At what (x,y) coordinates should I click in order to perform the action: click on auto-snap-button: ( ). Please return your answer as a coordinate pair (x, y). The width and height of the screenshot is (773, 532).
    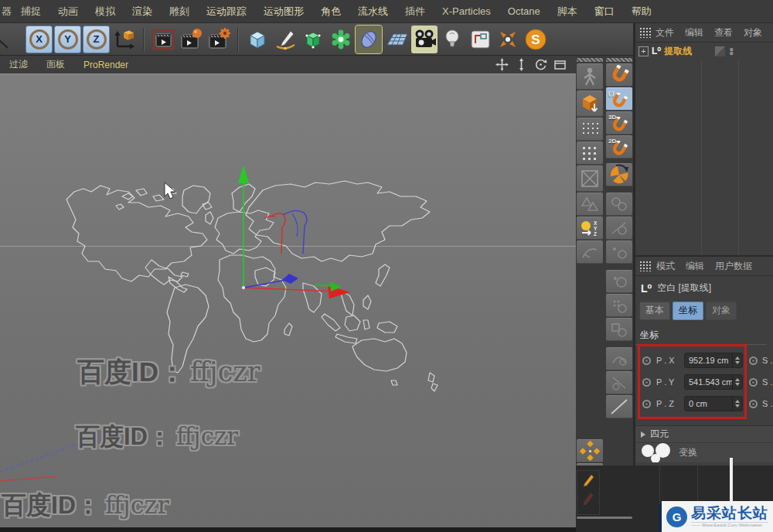
    Looking at the image, I should click on (619, 99).